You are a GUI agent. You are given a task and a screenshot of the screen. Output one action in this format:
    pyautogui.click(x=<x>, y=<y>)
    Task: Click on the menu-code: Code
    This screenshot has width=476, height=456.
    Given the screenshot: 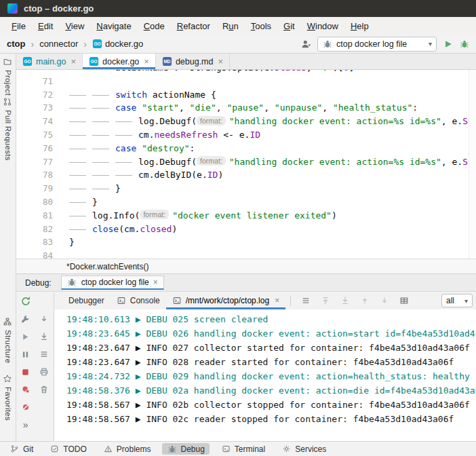 What is the action you would take?
    pyautogui.click(x=155, y=26)
    